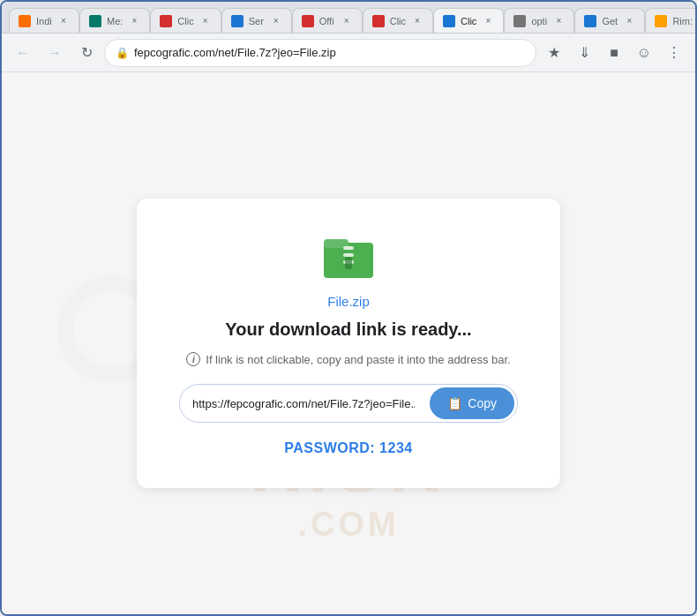 The image size is (697, 616). Describe the element at coordinates (257, 20) in the screenshot. I see `tab-tab4: Ser×` at that location.